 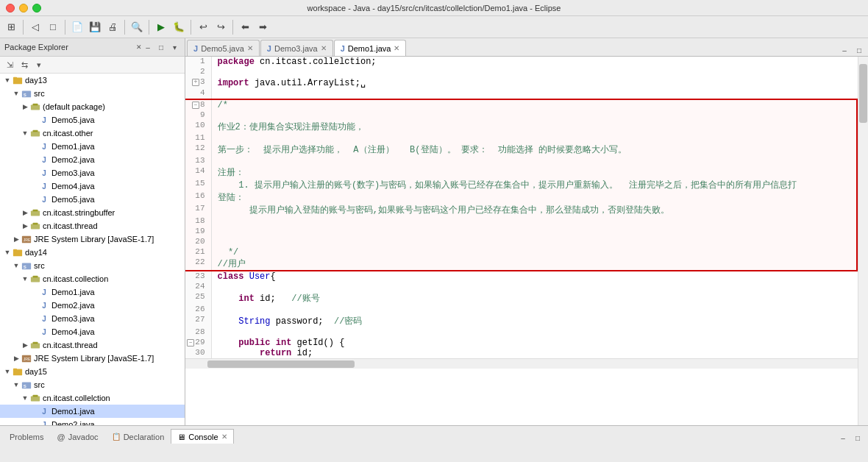 I want to click on tree-item-demo2-15: J Demo2.java, so click(x=93, y=422).